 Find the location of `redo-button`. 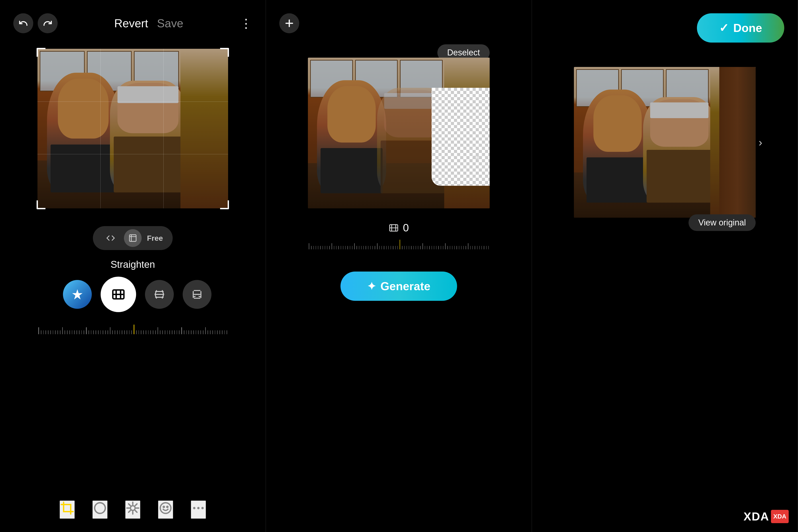

redo-button is located at coordinates (48, 23).